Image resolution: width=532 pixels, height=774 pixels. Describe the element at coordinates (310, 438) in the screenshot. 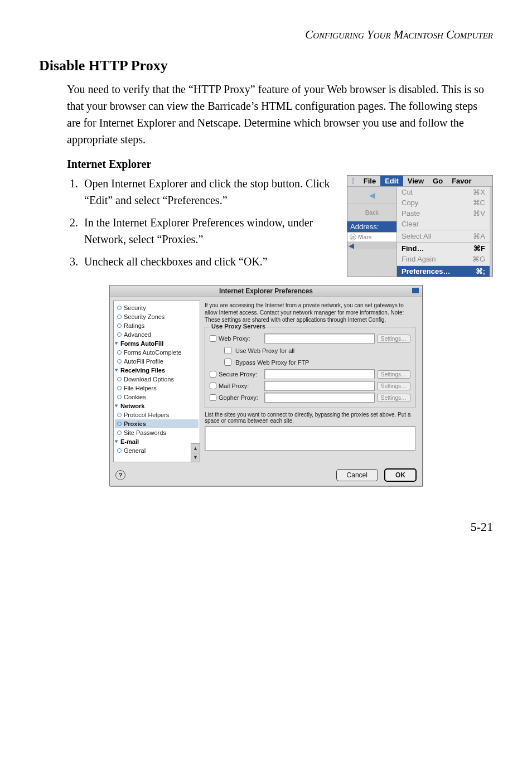

I see `bypass-list-field` at that location.